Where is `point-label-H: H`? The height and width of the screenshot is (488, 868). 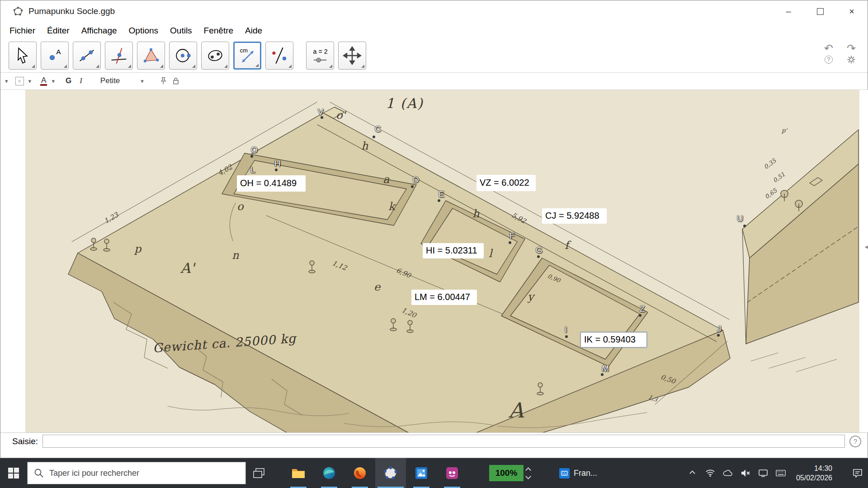 point-label-H: H is located at coordinates (278, 164).